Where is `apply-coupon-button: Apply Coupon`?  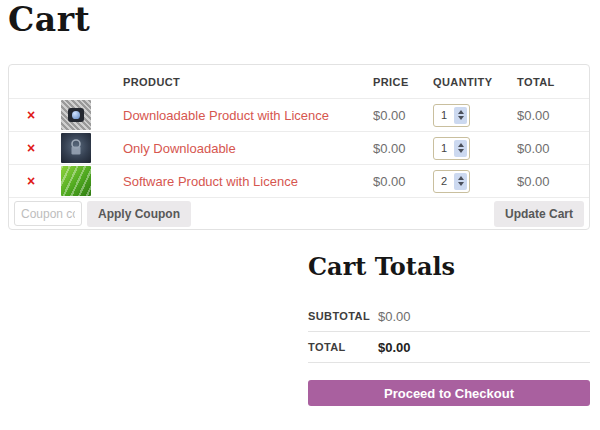
apply-coupon-button: Apply Coupon is located at coordinates (139, 214).